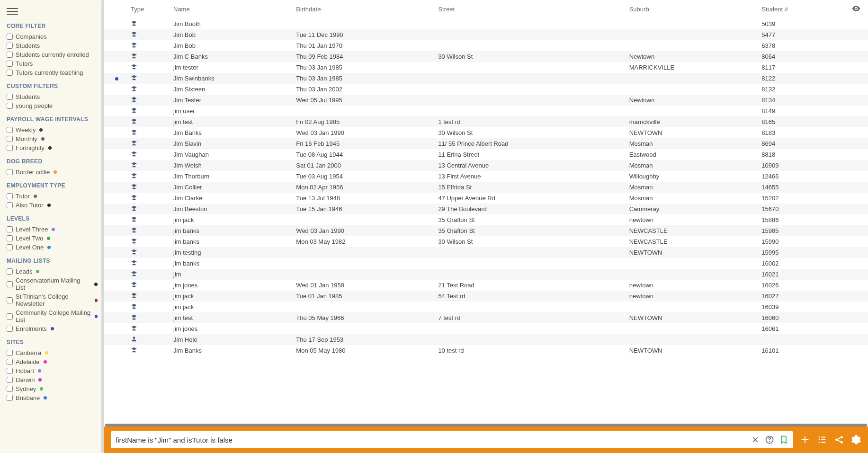 The height and width of the screenshot is (453, 868). Describe the element at coordinates (52, 205) in the screenshot. I see `filter-item: Also Tutor` at that location.